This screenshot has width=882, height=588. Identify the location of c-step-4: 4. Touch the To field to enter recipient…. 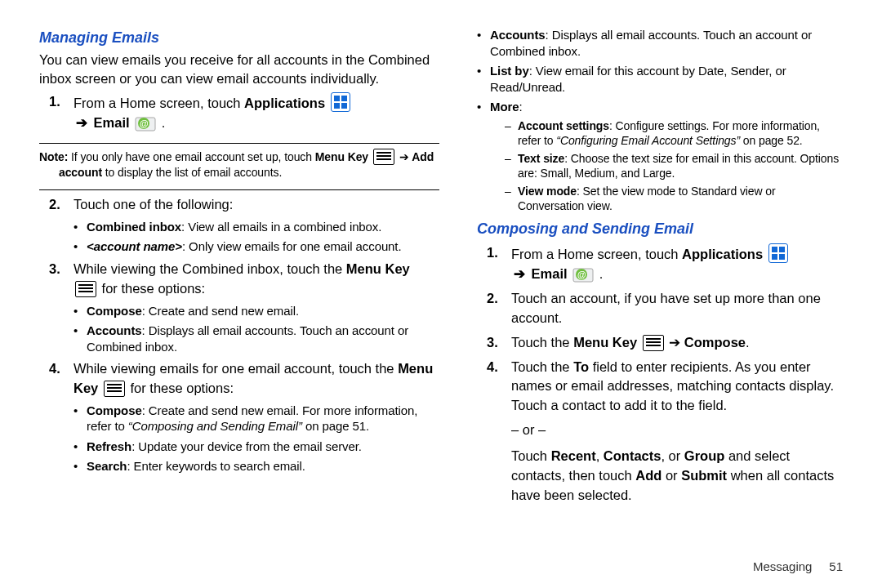
(660, 431).